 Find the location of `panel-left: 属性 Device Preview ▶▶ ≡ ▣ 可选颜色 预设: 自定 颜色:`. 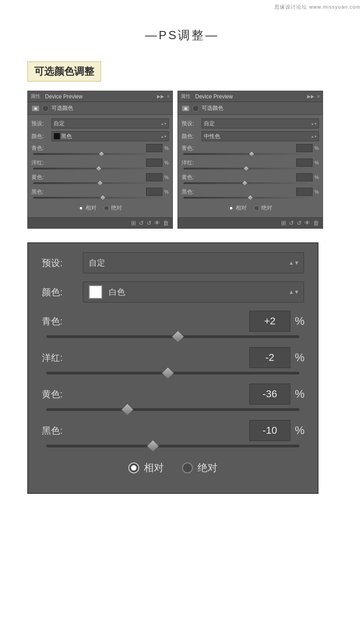

panel-left: 属性 Device Preview ▶▶ ≡ ▣ 可选颜色 预设: 自定 颜色: is located at coordinates (100, 159).